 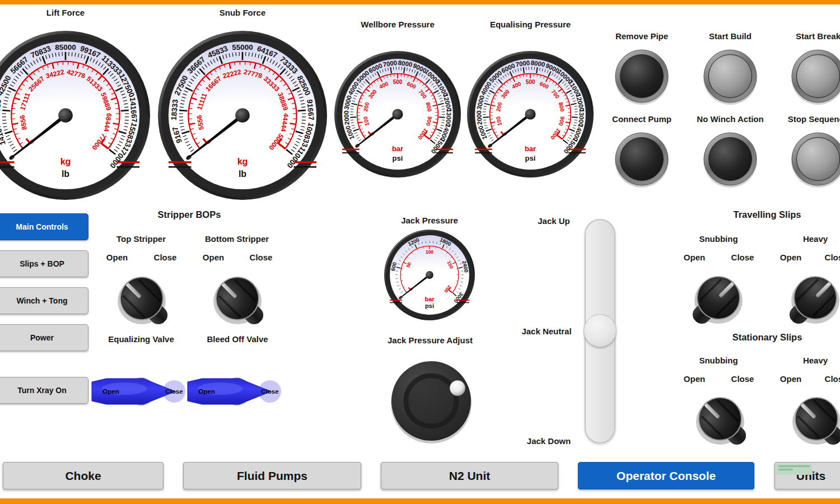 I want to click on knob-stationary-snubbing, so click(x=720, y=420).